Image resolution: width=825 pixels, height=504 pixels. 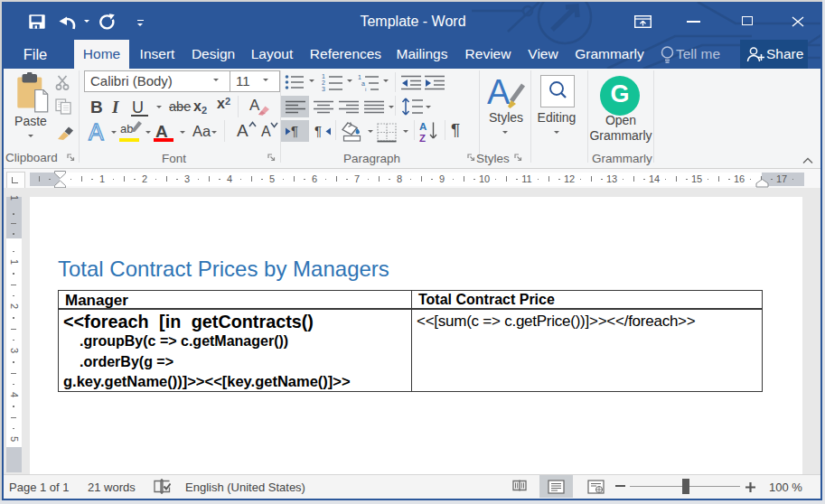 What do you see at coordinates (363, 83) in the screenshot?
I see `svg-text: a` at bounding box center [363, 83].